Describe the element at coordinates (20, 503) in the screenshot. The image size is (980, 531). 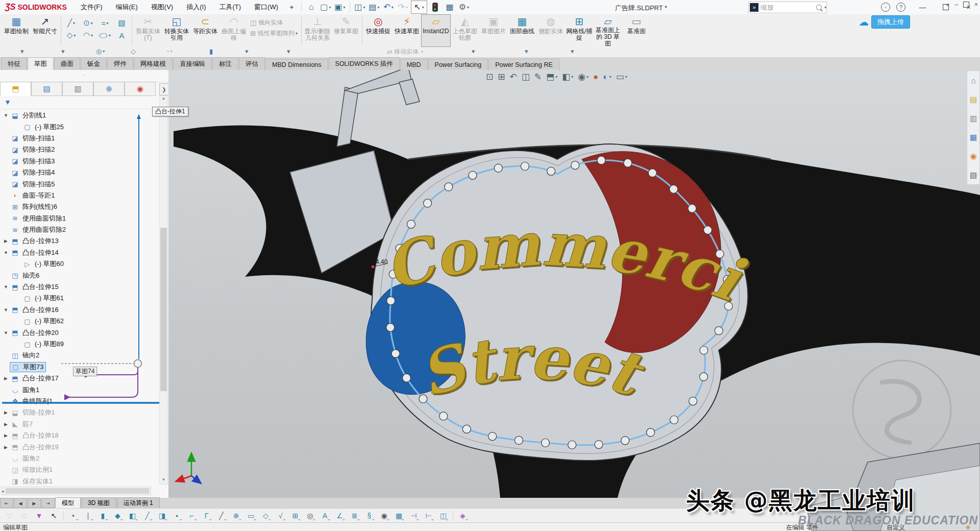
I see `prev-tab-icon: ◀` at that location.